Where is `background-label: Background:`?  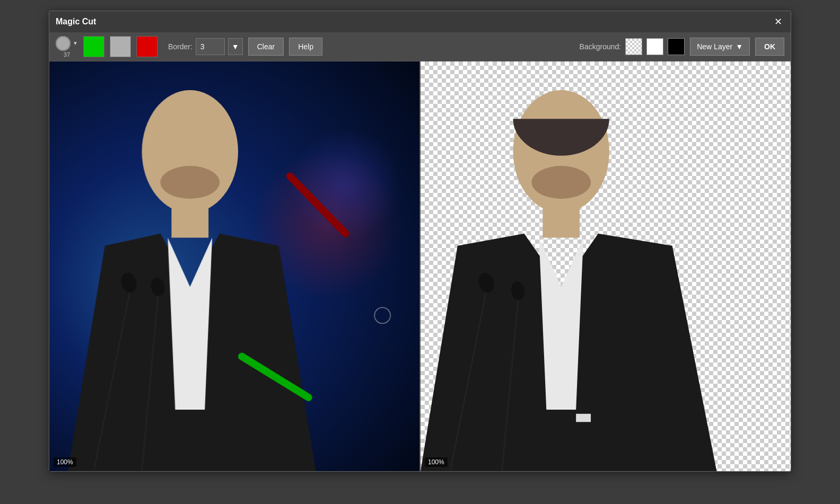 background-label: Background: is located at coordinates (600, 47).